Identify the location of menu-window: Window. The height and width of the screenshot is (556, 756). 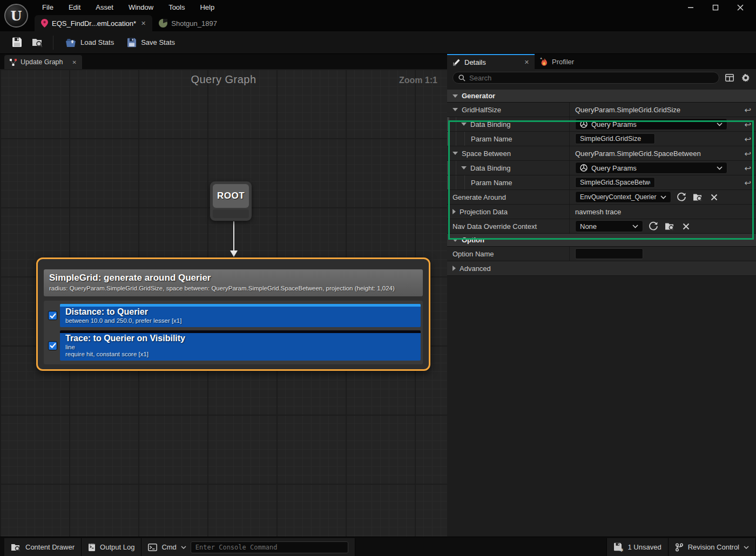
(141, 8).